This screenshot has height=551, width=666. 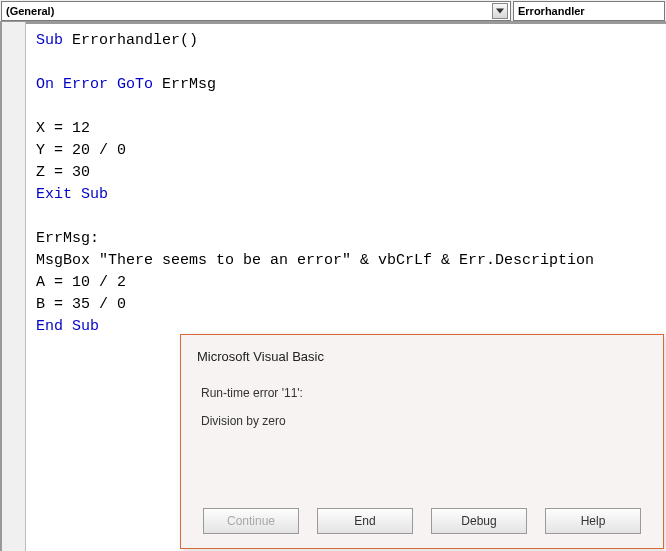 I want to click on code-text: MsgBox "There seems to be an error" & vb…, so click(x=315, y=260).